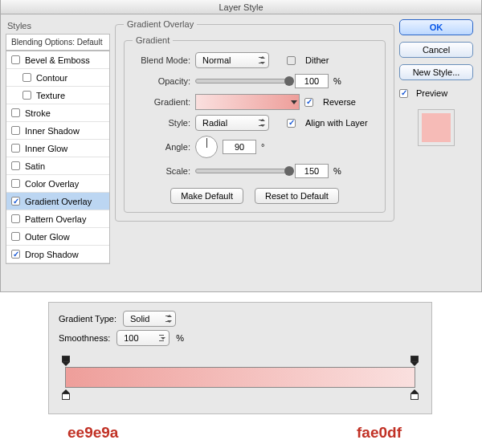  What do you see at coordinates (232, 123) in the screenshot?
I see `style-select: Radial` at bounding box center [232, 123].